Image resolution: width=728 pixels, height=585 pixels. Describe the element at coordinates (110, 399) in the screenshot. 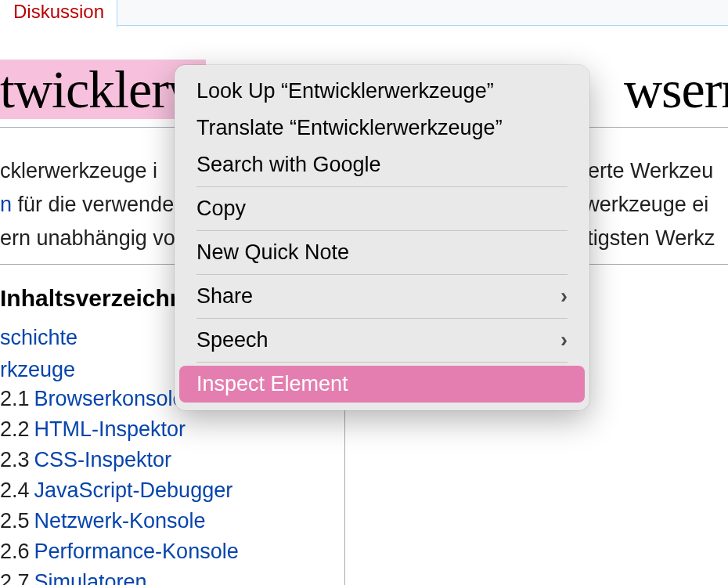

I see `toc-item-browserkonsole: Browserkonsole` at that location.